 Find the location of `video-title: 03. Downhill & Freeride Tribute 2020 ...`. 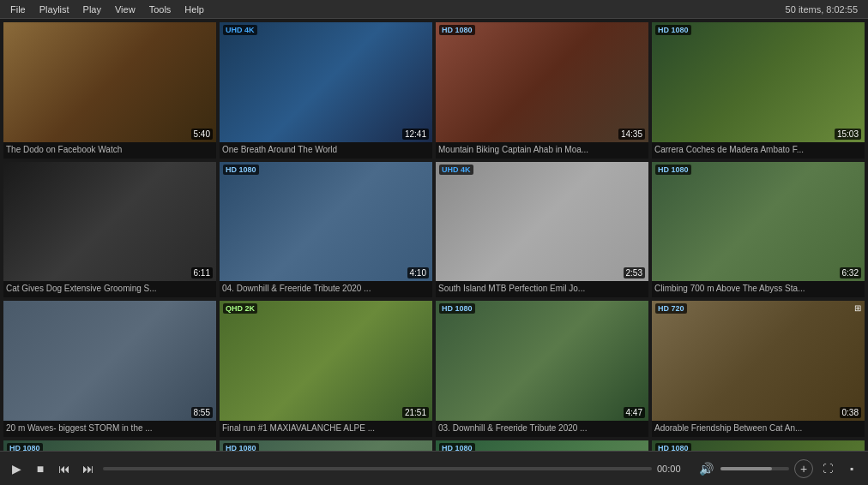

video-title: 03. Downhill & Freeride Tribute 2020 ... is located at coordinates (542, 428).